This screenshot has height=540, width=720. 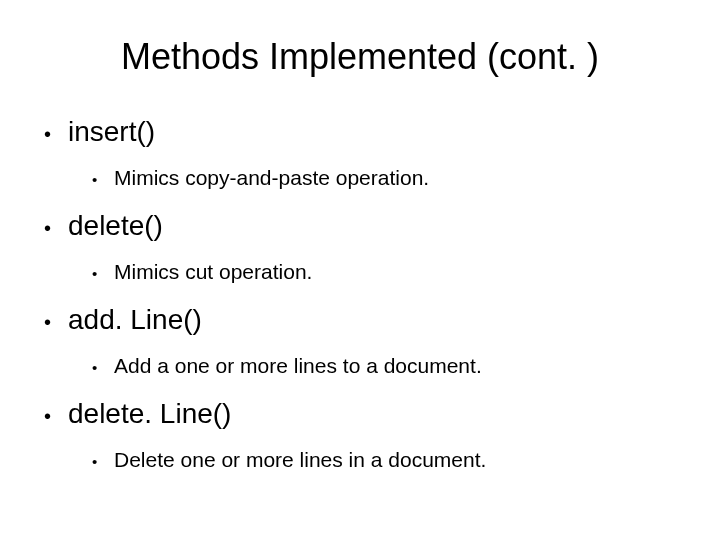 I want to click on list-item: • add. Line(), so click(x=366, y=320).